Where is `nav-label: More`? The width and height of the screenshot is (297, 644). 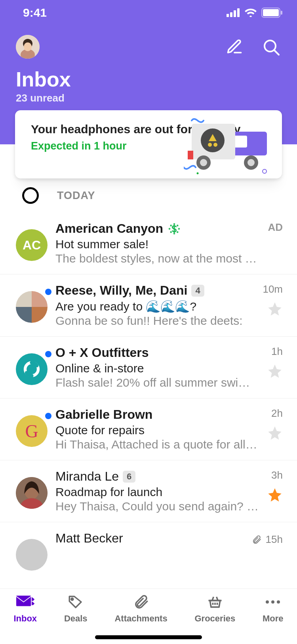
nav-label: More is located at coordinates (273, 619).